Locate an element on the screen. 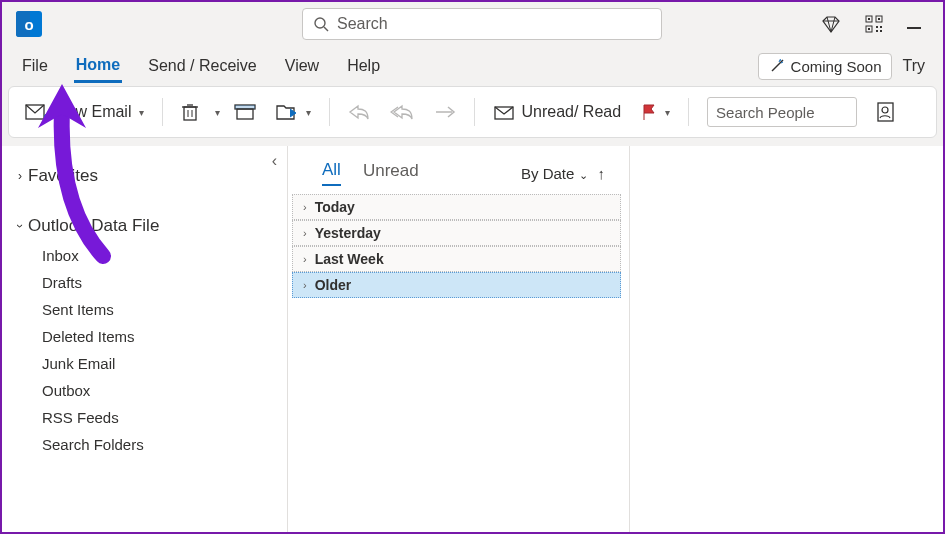 The image size is (945, 534). group-older: ›Older is located at coordinates (456, 285).